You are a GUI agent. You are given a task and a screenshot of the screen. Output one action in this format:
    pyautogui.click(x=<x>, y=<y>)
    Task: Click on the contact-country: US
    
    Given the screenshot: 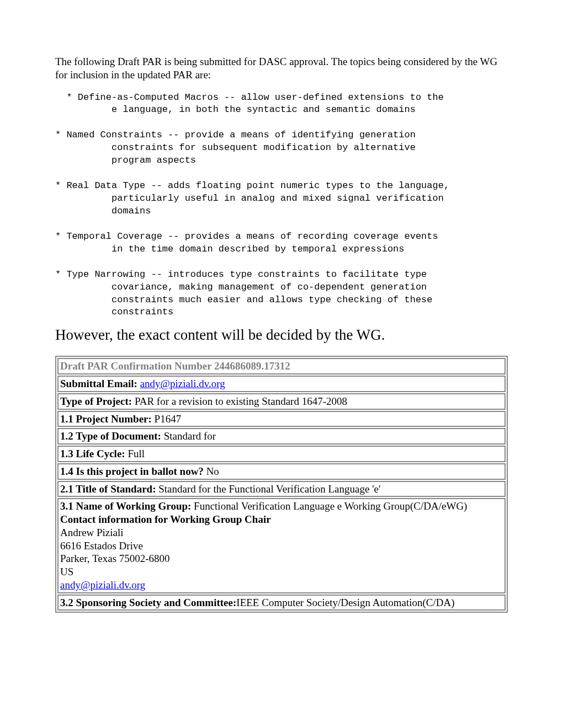 What is the action you would take?
    pyautogui.click(x=67, y=571)
    